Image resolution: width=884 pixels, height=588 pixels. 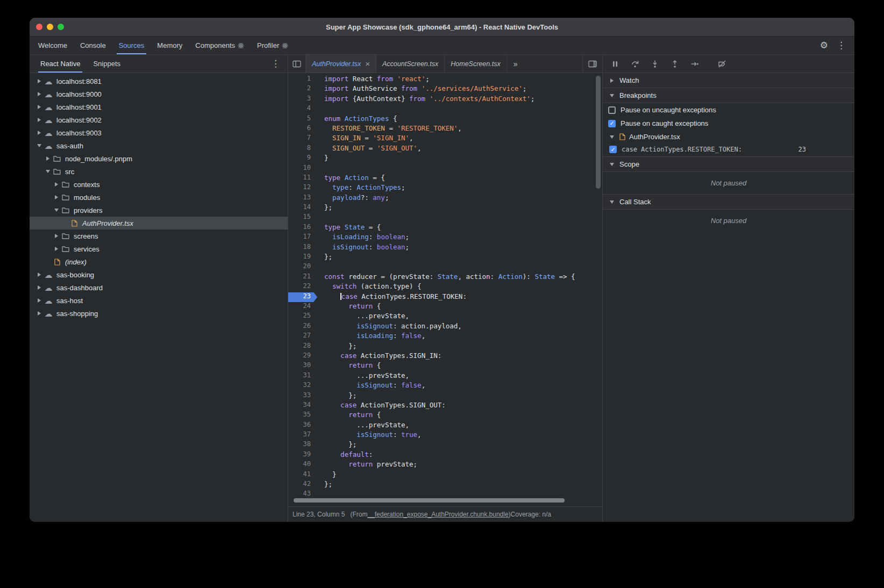 I want to click on line-number-gutter: 3, so click(x=303, y=99).